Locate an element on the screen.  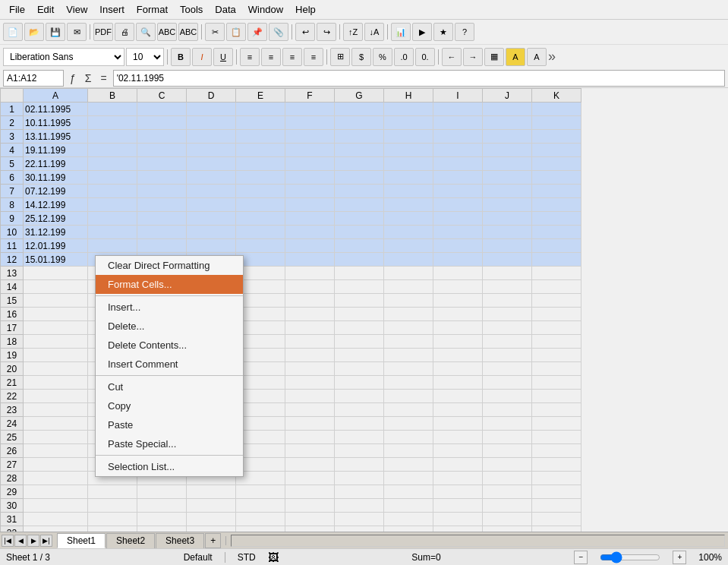
cell-row7-col5 is located at coordinates (310, 191).